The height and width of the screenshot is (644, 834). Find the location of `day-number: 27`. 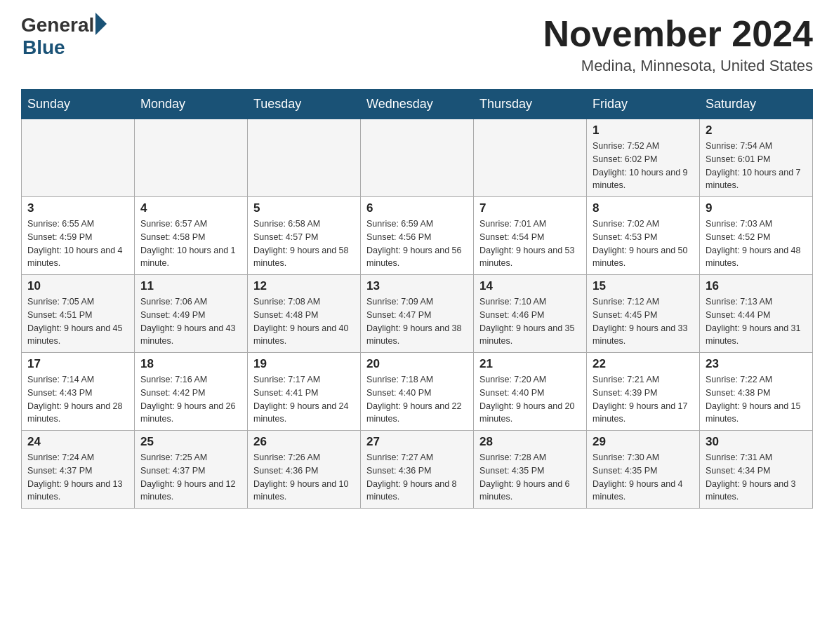

day-number: 27 is located at coordinates (417, 442).